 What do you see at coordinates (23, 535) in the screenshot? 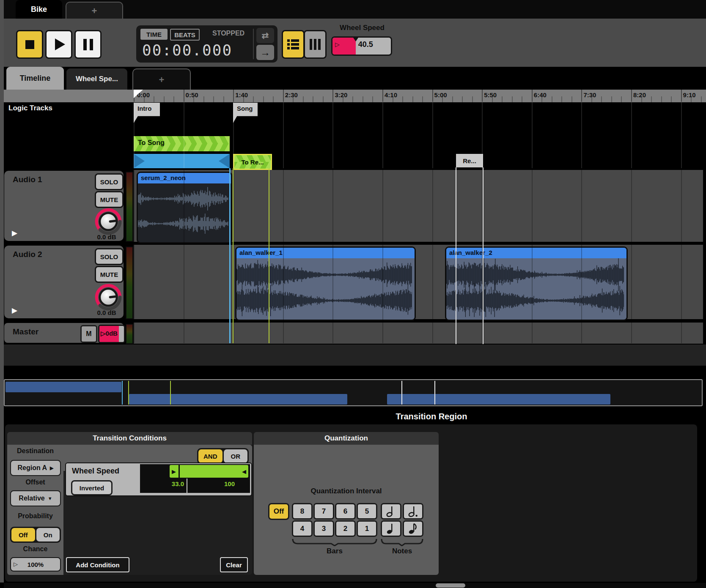
I see `probability-off-button: Off` at bounding box center [23, 535].